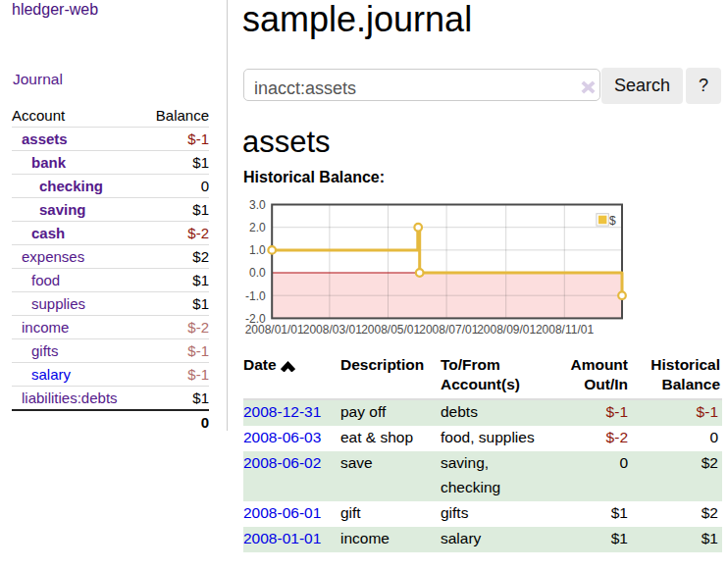 The height and width of the screenshot is (571, 728). I want to click on svg-text: 0.0, so click(257, 273).